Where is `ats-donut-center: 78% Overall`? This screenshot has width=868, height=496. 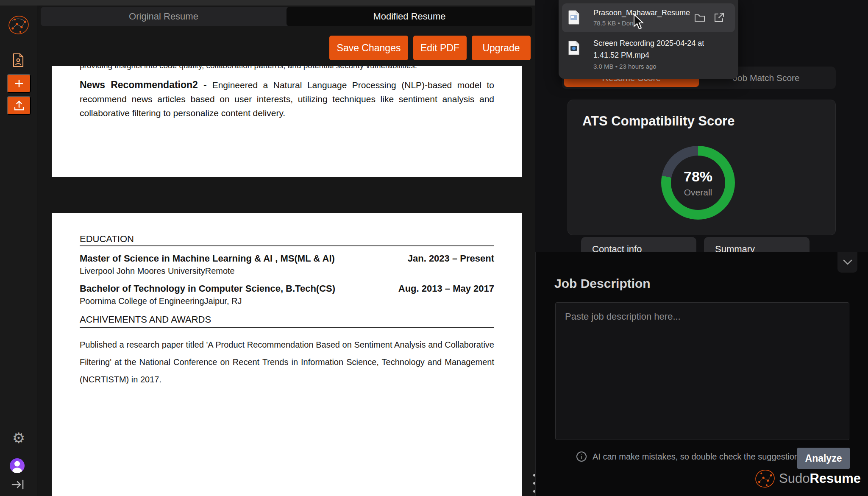 ats-donut-center: 78% Overall is located at coordinates (698, 183).